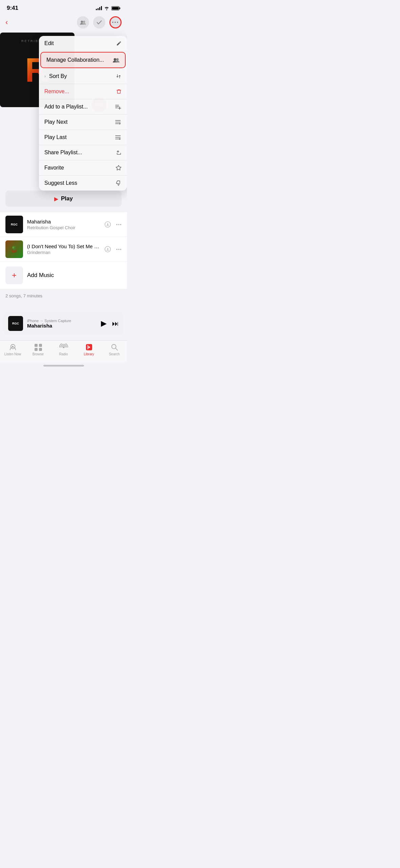  Describe the element at coordinates (83, 92) in the screenshot. I see `menu-item-remove: Remove...` at that location.